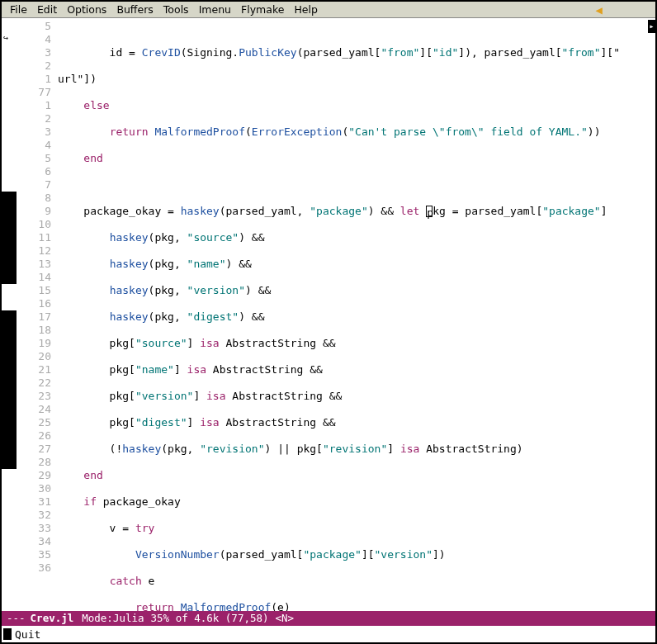 The width and height of the screenshot is (657, 644). What do you see at coordinates (34, 92) in the screenshot?
I see `lnum: 77` at bounding box center [34, 92].